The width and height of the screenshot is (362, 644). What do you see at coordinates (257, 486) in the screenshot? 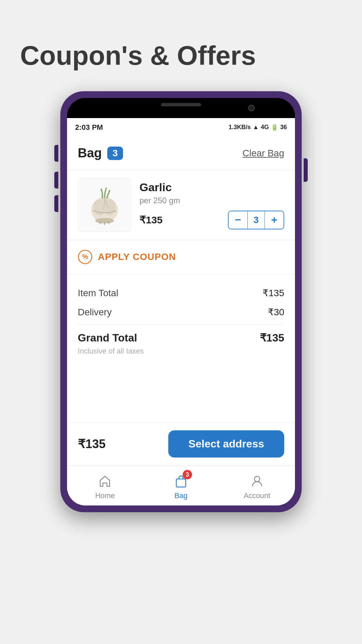
I see `nav-account: Account` at bounding box center [257, 486].